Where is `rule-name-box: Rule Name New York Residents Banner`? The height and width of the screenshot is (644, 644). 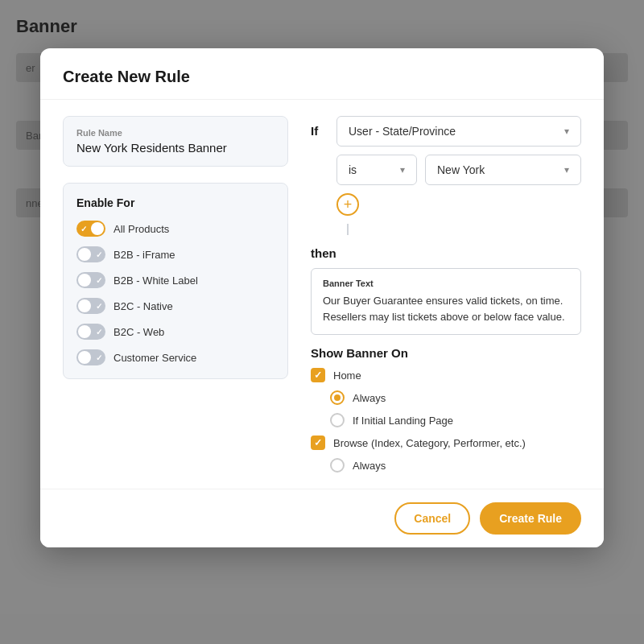 rule-name-box: Rule Name New York Residents Banner is located at coordinates (175, 142).